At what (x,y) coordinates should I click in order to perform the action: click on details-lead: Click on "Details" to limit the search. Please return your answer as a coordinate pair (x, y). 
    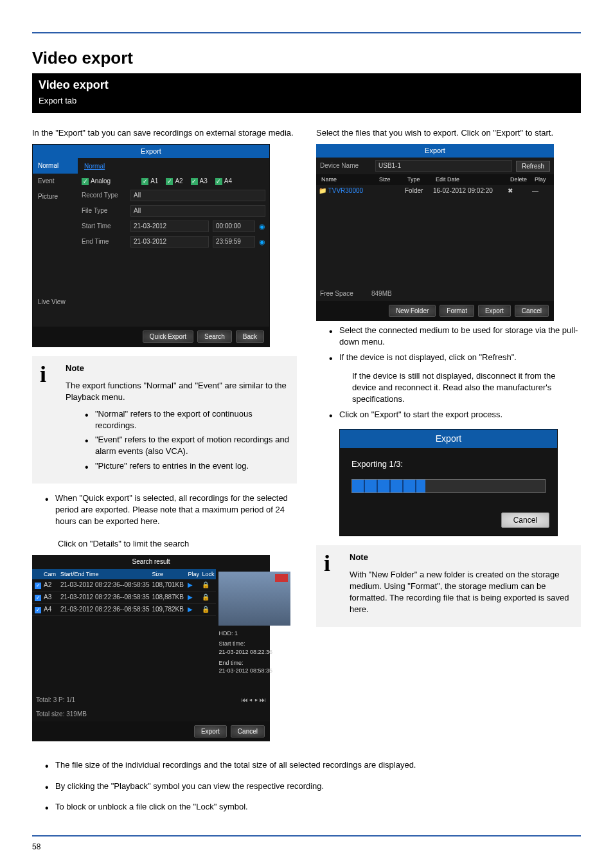
    Looking at the image, I should click on (177, 544).